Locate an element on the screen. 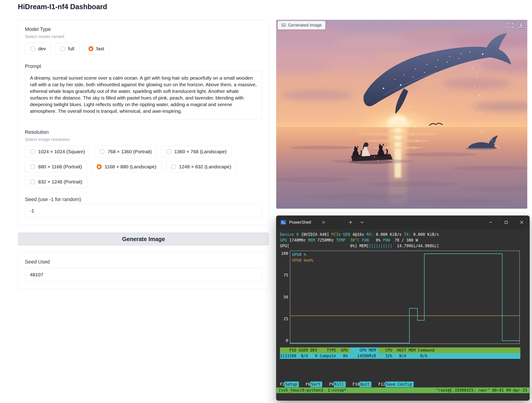 The image size is (532, 403). resolution-hint: Select image resolution is located at coordinates (144, 140).